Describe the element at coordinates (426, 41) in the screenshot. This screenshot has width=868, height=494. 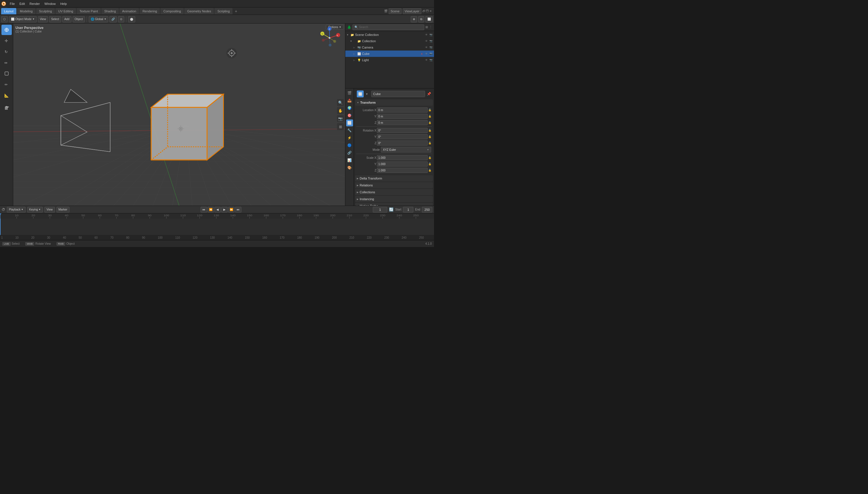
I see `visibility-toggle-collection: 👁` at that location.